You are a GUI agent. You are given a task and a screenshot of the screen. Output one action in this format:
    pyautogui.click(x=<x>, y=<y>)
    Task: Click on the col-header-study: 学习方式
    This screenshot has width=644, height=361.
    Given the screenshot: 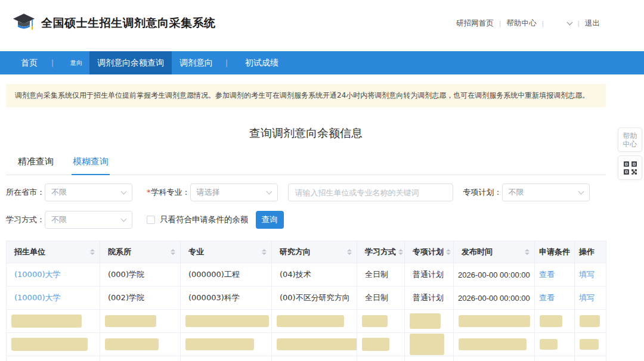 What is the action you would take?
    pyautogui.click(x=381, y=253)
    